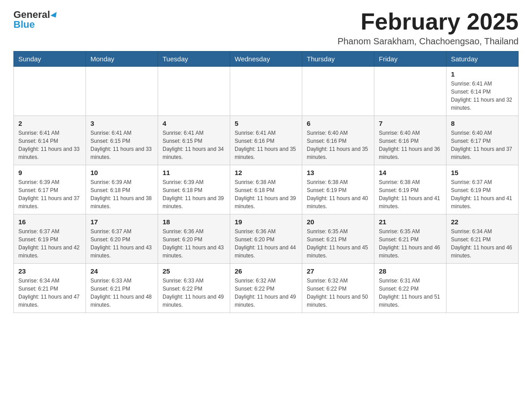 This screenshot has height=411, width=532. I want to click on calendar-cell: 20Sunrise: 6:35 AMSunset: 6:21 PMDayligh…, so click(339, 239).